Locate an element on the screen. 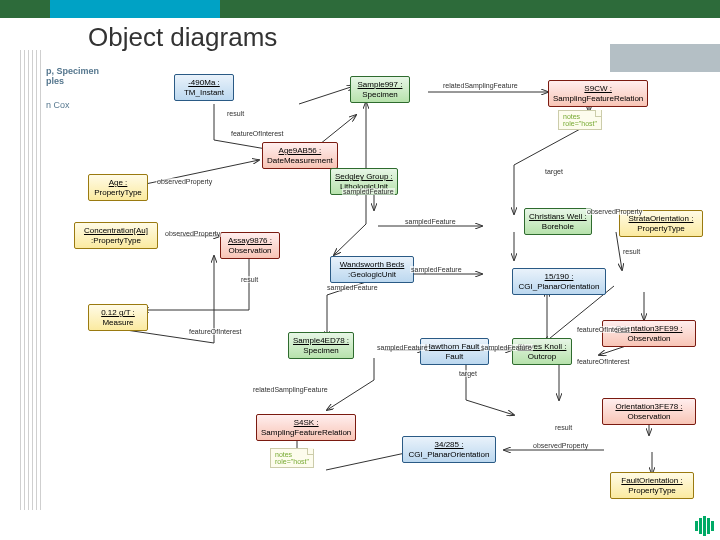  label-foi-4: featureOfInterest is located at coordinates (604, 362).